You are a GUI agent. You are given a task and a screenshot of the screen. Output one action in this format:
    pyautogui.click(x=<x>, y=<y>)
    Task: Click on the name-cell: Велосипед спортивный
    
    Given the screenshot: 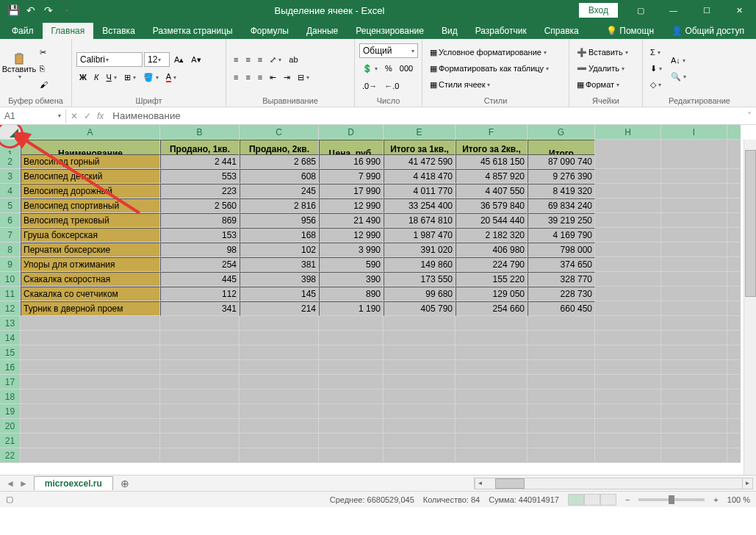 What is the action you would take?
    pyautogui.click(x=90, y=206)
    